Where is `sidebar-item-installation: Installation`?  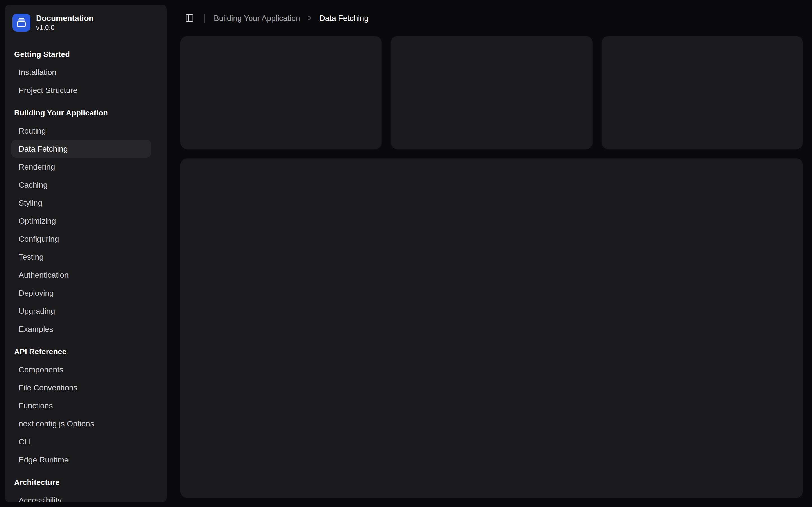
sidebar-item-installation: Installation is located at coordinates (81, 72).